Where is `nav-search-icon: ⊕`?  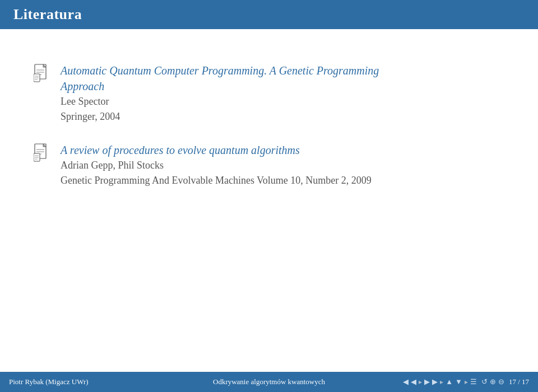
nav-search-icon: ⊕ is located at coordinates (493, 382).